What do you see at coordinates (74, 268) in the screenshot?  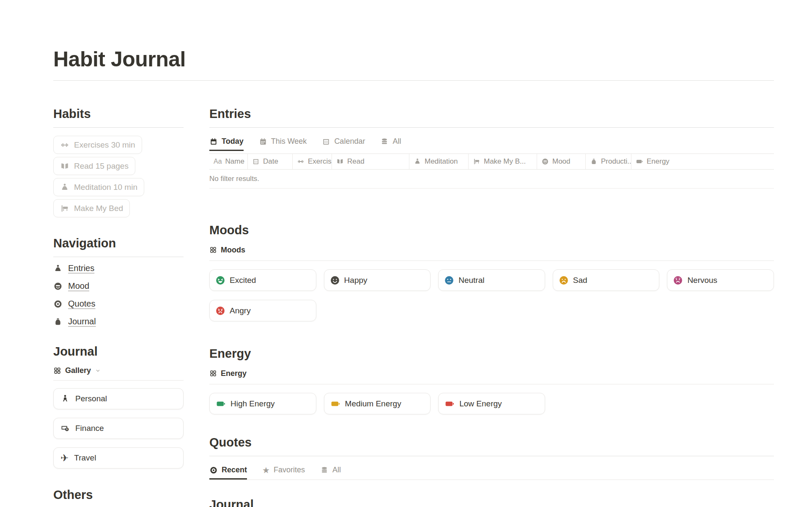 I see `nav-link-entries: Entries` at bounding box center [74, 268].